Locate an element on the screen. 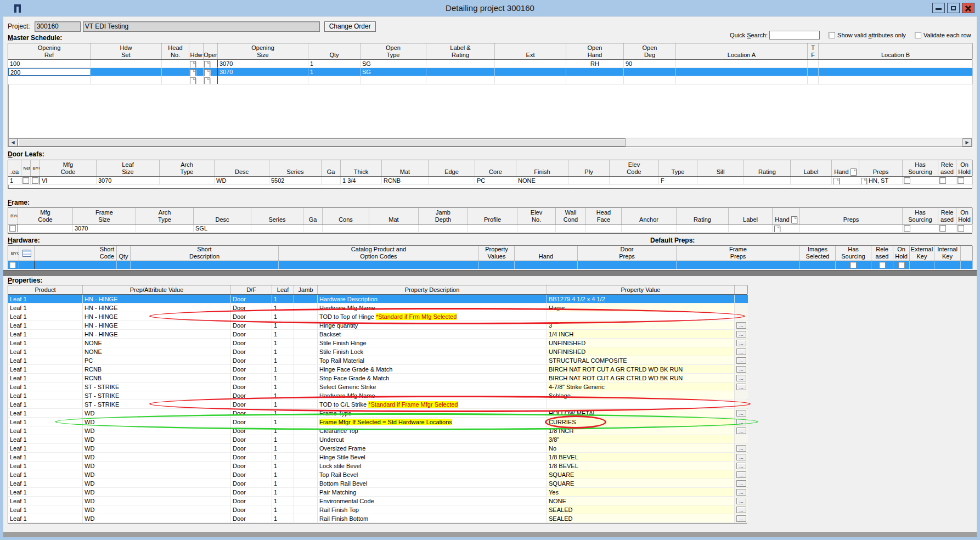 Image resolution: width=980 pixels, height=540 pixels. door-leafs-column-header: LeafSize is located at coordinates (128, 168).